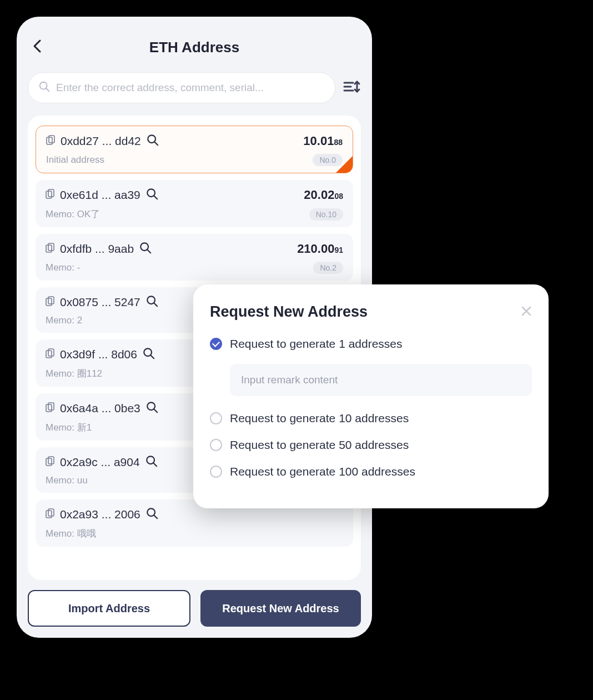 The image size is (593, 700). What do you see at coordinates (371, 445) in the screenshot?
I see `option-row: Request to generate 50 addresses` at bounding box center [371, 445].